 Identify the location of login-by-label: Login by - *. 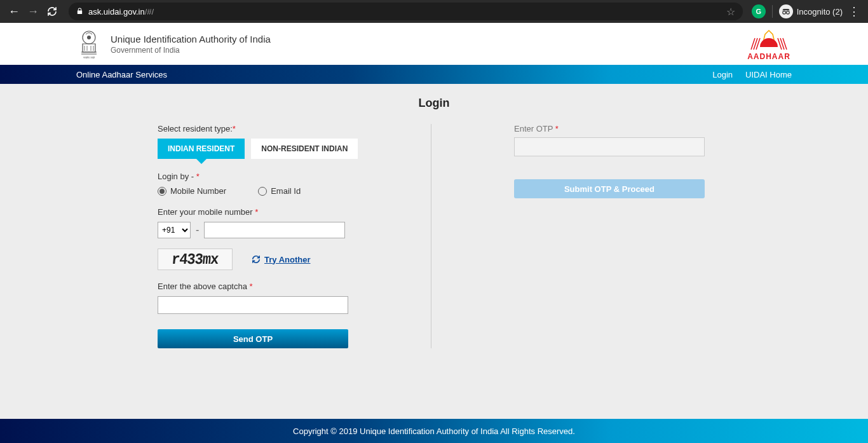
(285, 177).